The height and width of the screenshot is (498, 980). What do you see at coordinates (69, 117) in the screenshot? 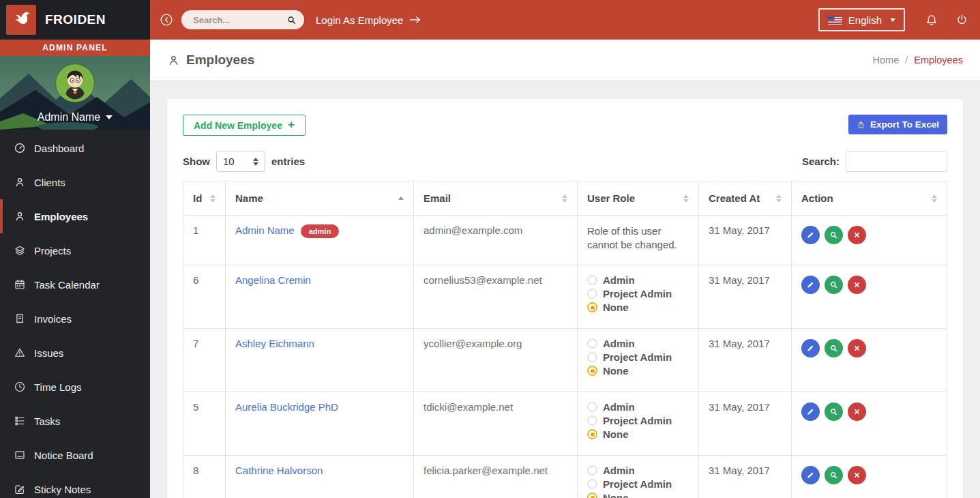
I see `user-name-label: Admin Name` at bounding box center [69, 117].